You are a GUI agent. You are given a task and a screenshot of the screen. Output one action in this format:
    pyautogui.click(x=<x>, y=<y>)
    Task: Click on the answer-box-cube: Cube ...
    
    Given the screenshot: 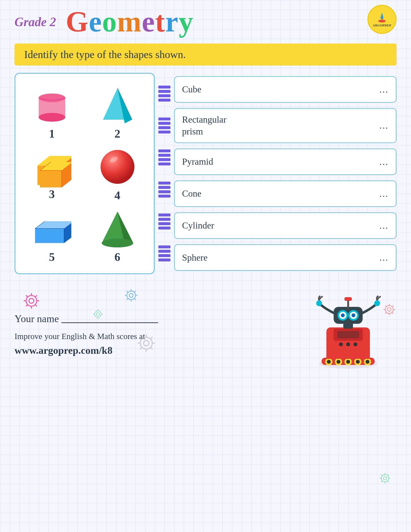 What is the action you would take?
    pyautogui.click(x=285, y=90)
    